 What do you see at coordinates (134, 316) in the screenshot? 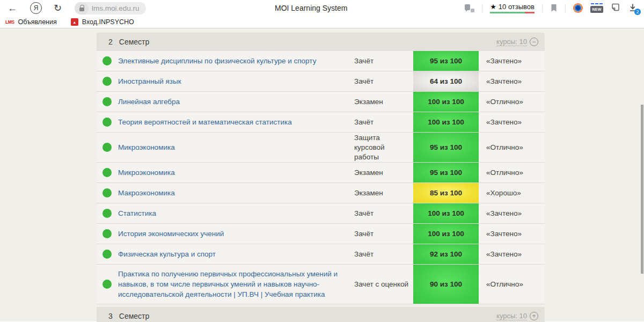
I see `semester-title: Семестр` at bounding box center [134, 316].